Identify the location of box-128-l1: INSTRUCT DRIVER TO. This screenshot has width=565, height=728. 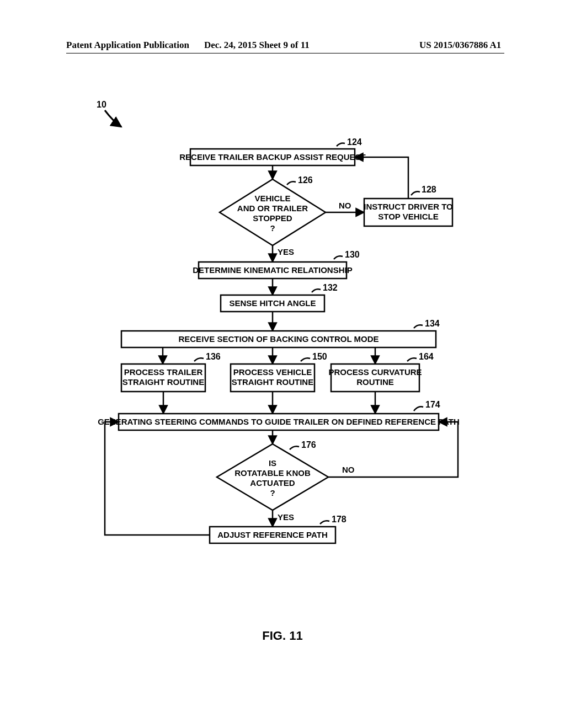
(408, 206).